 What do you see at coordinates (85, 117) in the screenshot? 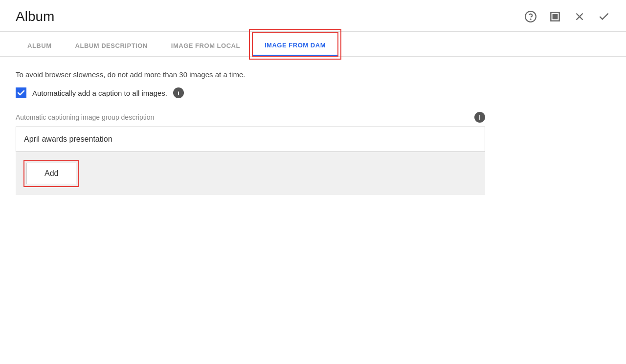
I see `field-label: Automatic captioning image group descrip…` at bounding box center [85, 117].